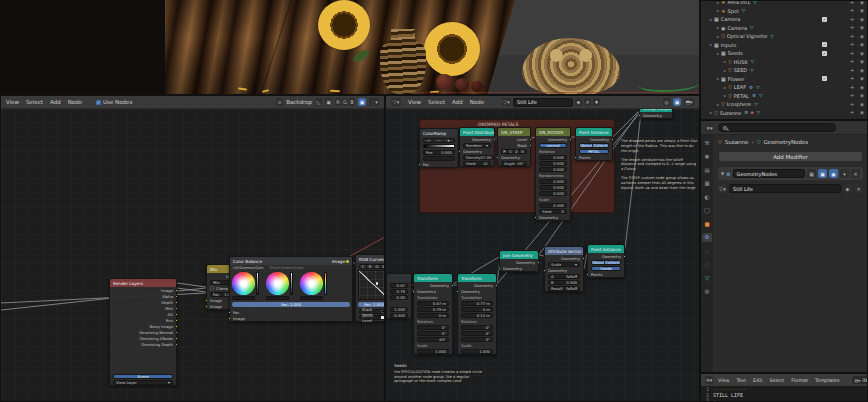 The width and height of the screenshot is (868, 402). I want to click on pin-icon: ♦, so click(596, 102).